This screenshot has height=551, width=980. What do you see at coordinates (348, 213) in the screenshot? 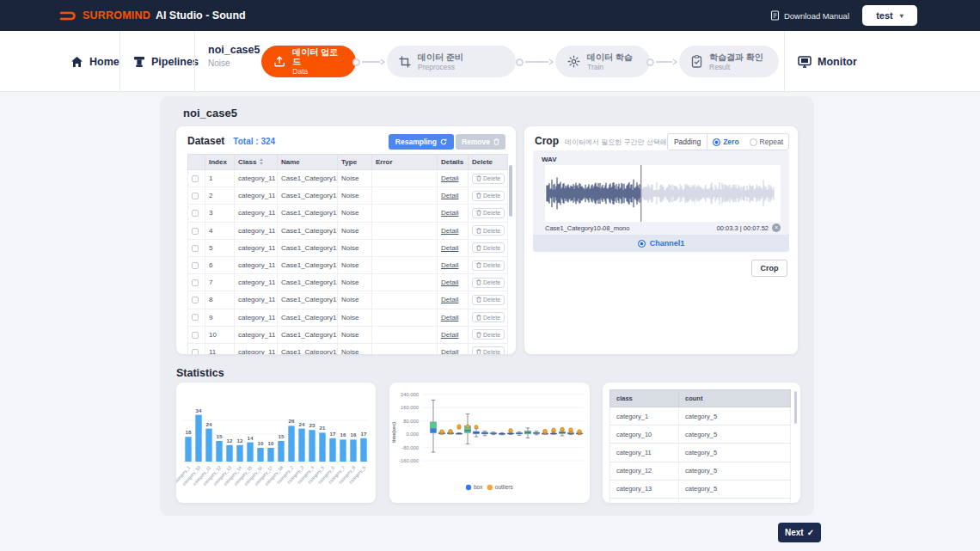
I see `table-row: 3category_11Case1_Category11-06NoiseDeta…` at bounding box center [348, 213].